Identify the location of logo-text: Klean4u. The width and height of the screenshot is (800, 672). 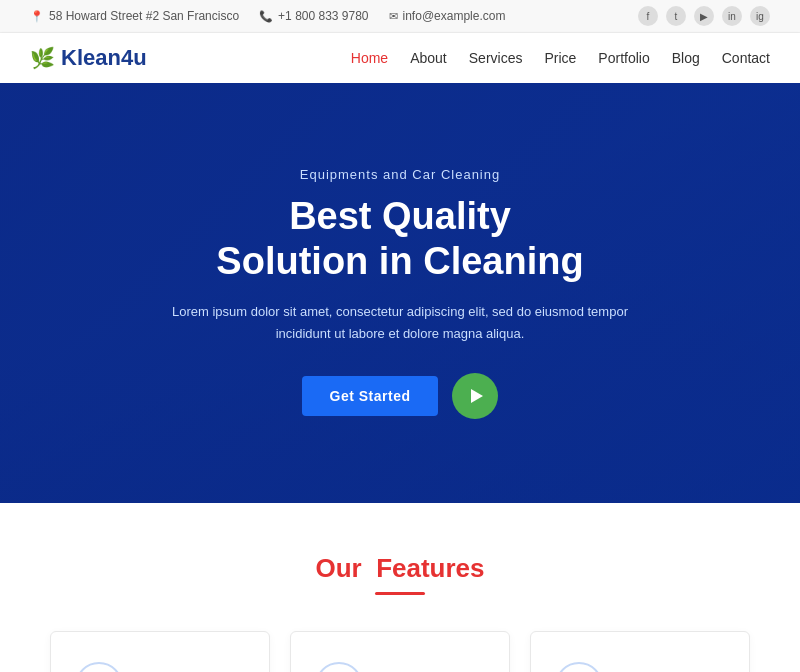
(104, 58).